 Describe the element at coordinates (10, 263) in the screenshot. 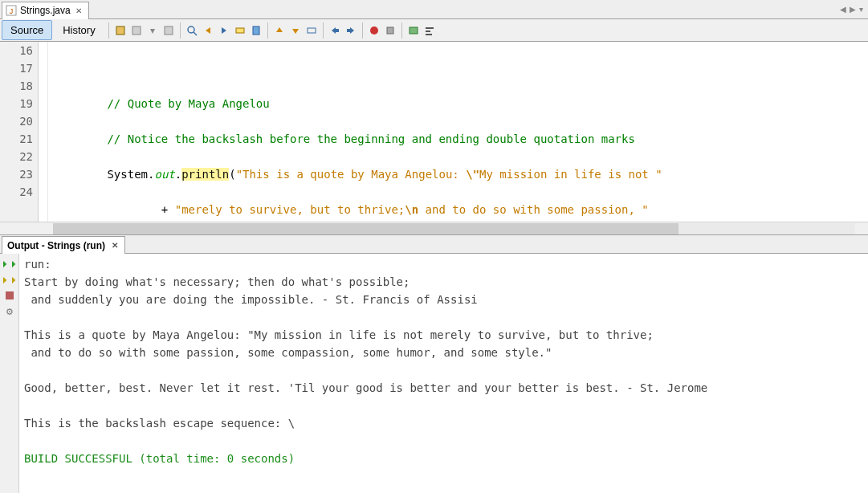

I see `rerun-icon: ⏵⏵` at that location.